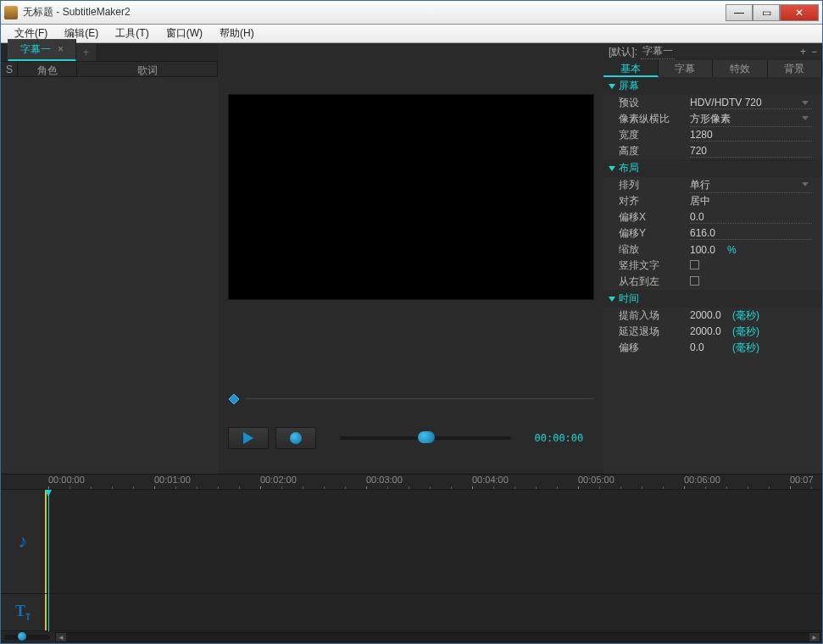 This screenshot has height=644, width=823. What do you see at coordinates (739, 13) in the screenshot?
I see `minimize-button: ―` at bounding box center [739, 13].